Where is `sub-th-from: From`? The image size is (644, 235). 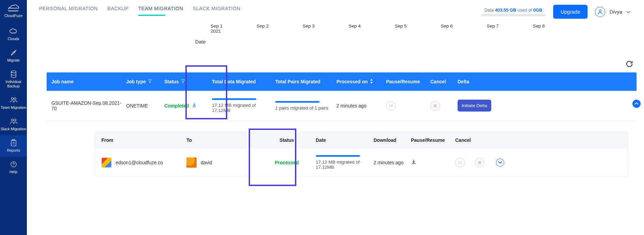
sub-th-from: From is located at coordinates (144, 140).